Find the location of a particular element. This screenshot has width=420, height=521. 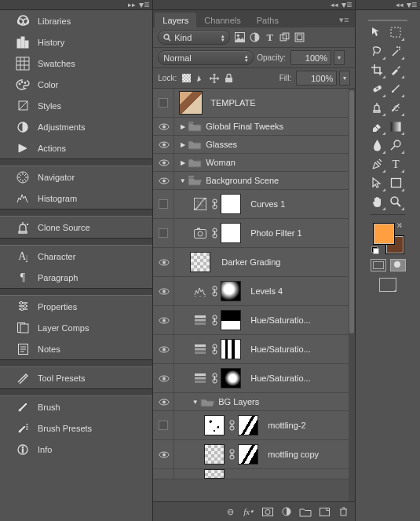

layer-filter-kind: Kind ▴▾ is located at coordinates (194, 38).